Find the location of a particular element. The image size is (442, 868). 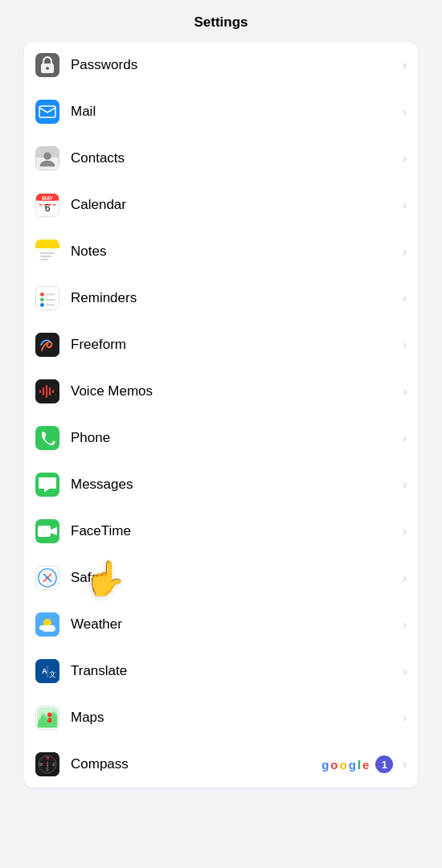

chevron-calendar: › is located at coordinates (405, 205).